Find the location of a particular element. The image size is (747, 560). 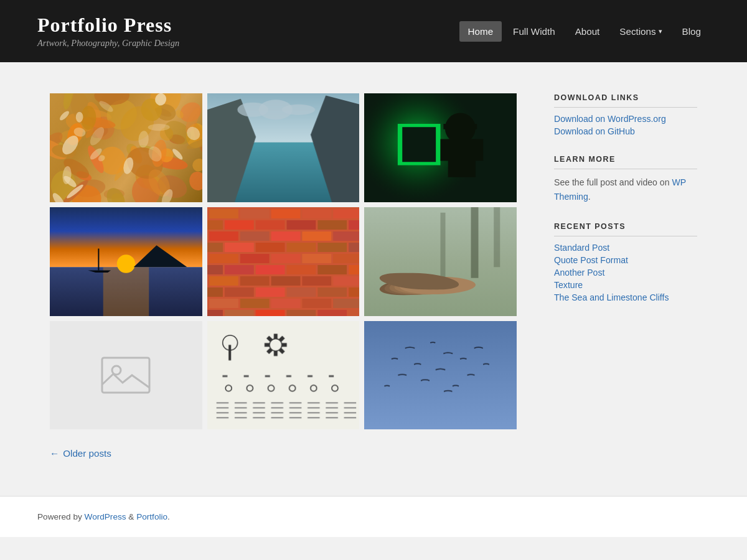

image-sea-cliffs is located at coordinates (284, 148).